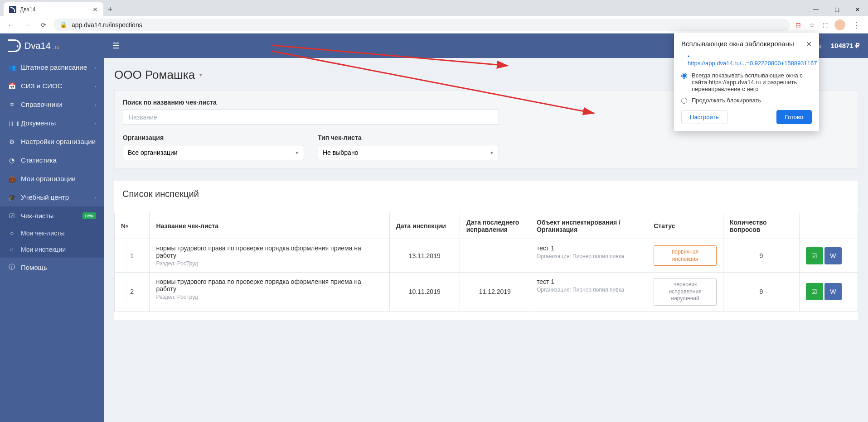 The width and height of the screenshot is (868, 422). What do you see at coordinates (486, 256) in the screenshot?
I see `table-row: 1 нормы трудового права по проверке поря…` at bounding box center [486, 256].